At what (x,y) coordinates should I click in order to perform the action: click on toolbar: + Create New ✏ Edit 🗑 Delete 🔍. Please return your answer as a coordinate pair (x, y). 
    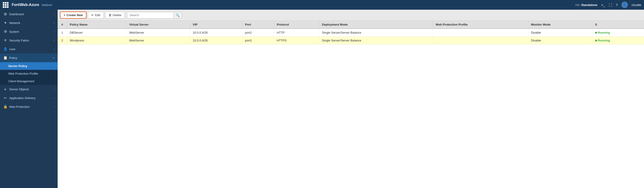
    Looking at the image, I should click on (351, 15).